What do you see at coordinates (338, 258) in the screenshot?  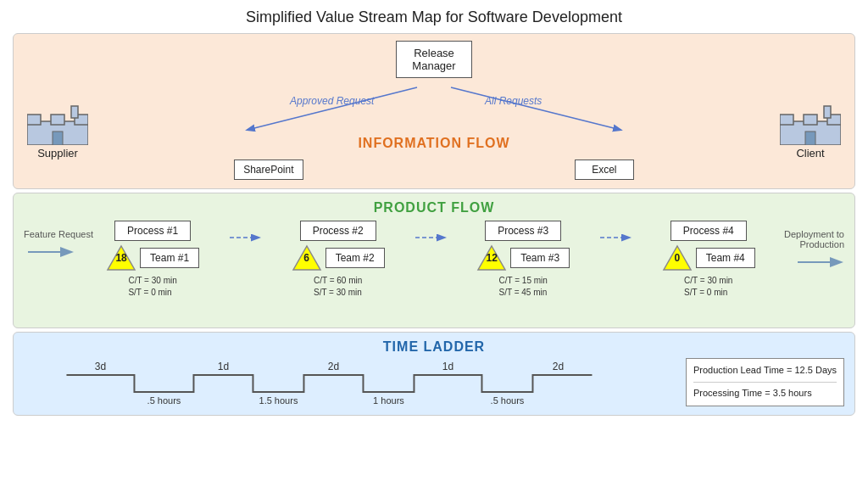 I see `team-row-2: 6 Team #2` at bounding box center [338, 258].